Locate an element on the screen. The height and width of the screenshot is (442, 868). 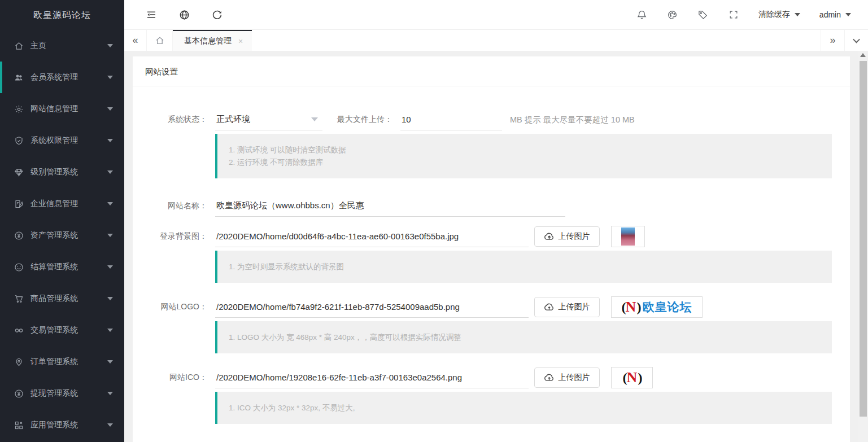
site-logo-label: 网站LOGO： is located at coordinates (170, 307).